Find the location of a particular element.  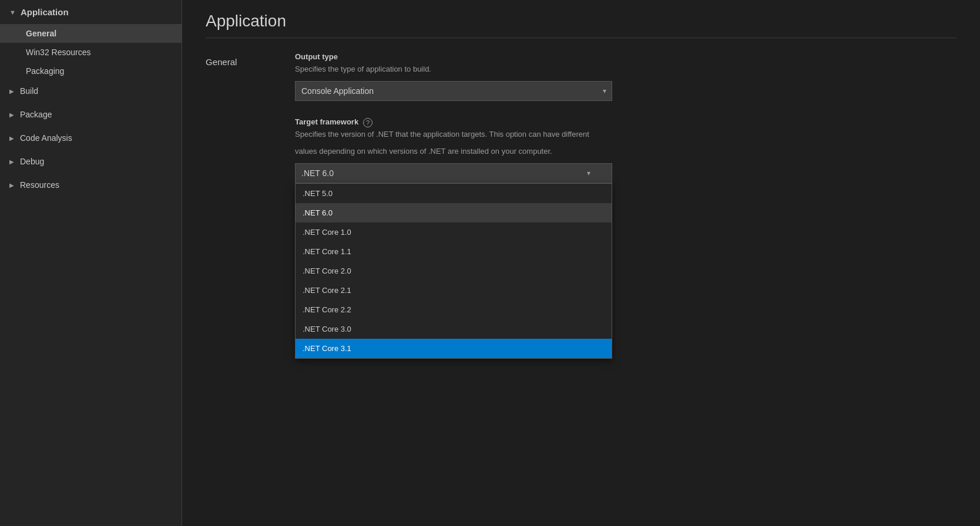

sidebar-item-packaging: Packaging is located at coordinates (90, 71).